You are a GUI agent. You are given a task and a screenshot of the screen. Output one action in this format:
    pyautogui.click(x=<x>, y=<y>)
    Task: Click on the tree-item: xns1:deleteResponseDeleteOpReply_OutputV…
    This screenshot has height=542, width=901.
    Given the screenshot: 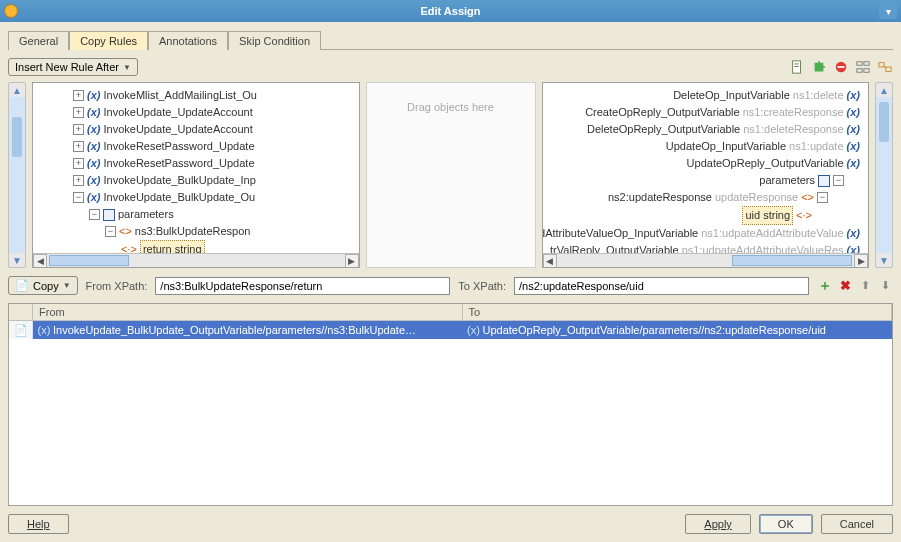 What is the action you would take?
    pyautogui.click(x=704, y=130)
    